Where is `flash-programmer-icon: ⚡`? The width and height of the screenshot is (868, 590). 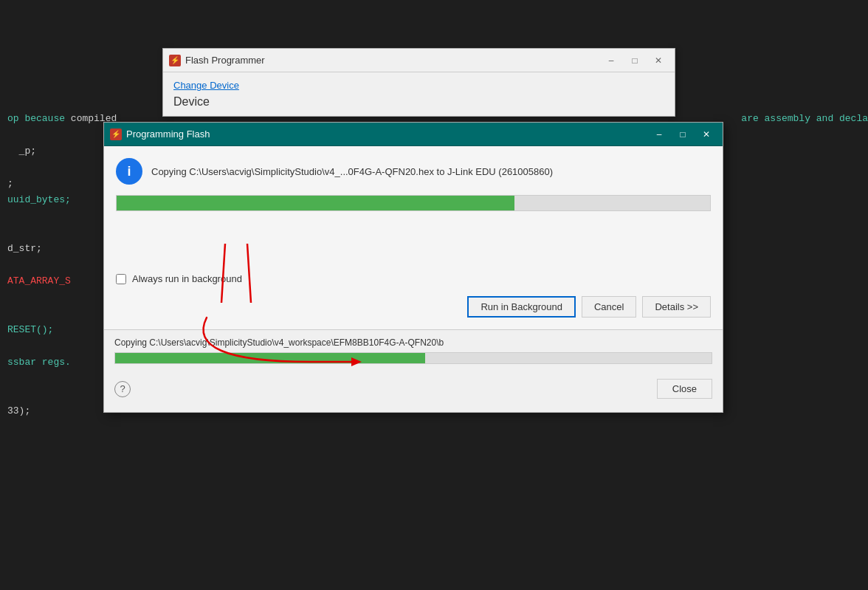 flash-programmer-icon: ⚡ is located at coordinates (175, 61).